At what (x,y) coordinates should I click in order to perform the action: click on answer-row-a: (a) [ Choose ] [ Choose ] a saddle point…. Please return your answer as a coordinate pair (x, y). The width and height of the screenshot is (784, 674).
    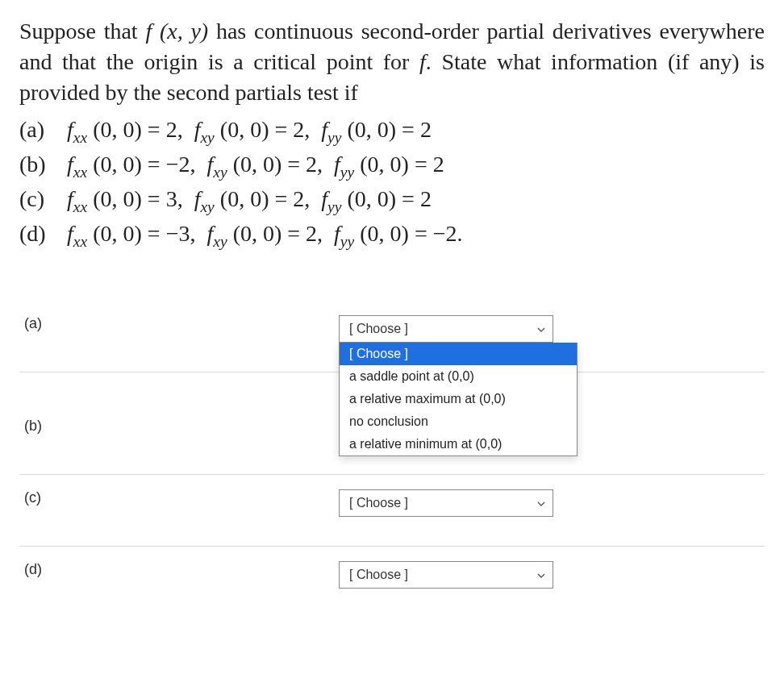
    Looking at the image, I should click on (392, 337).